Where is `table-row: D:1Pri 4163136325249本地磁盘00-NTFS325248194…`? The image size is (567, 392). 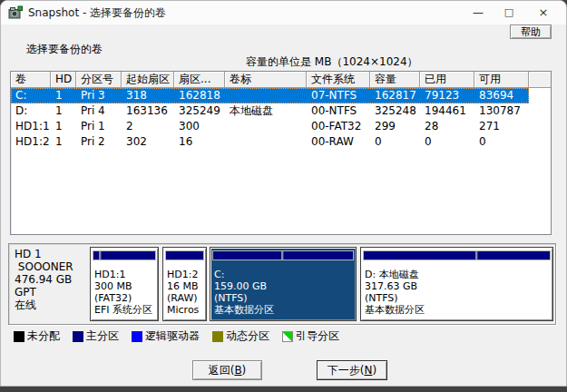 table-row: D:1Pri 4163136325249本地磁盘00-NTFS325248194… is located at coordinates (270, 111).